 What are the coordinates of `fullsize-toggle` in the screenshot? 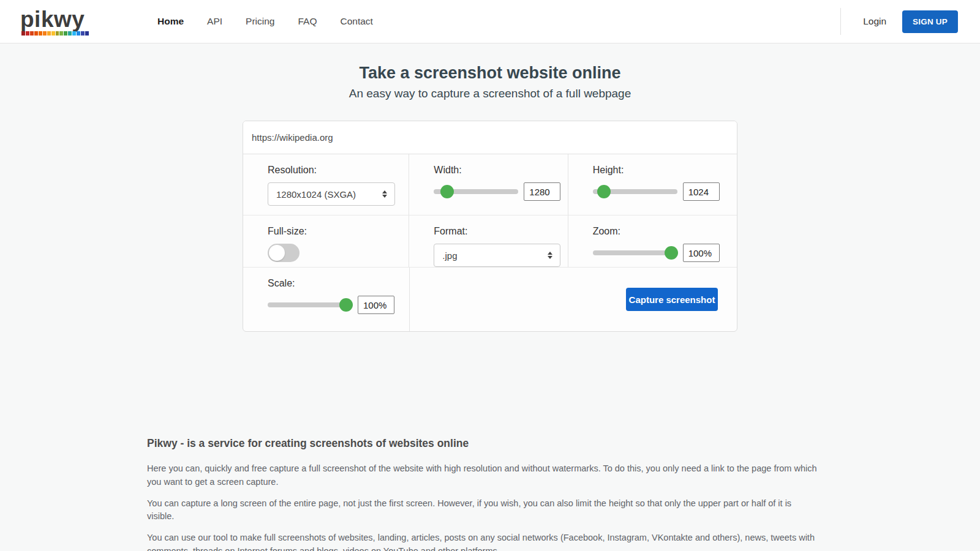 It's located at (284, 253).